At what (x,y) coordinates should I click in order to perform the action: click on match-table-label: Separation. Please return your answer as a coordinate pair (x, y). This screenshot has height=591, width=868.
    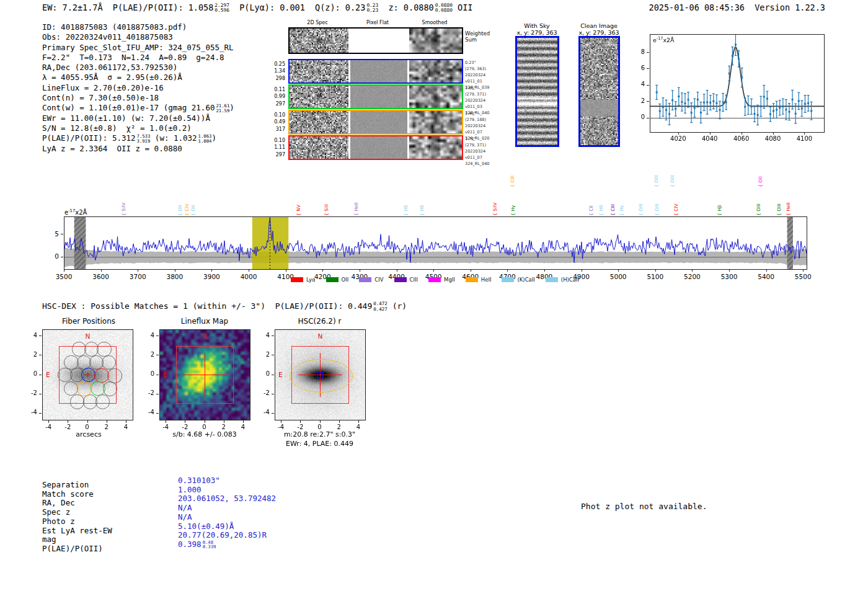
    Looking at the image, I should click on (66, 485).